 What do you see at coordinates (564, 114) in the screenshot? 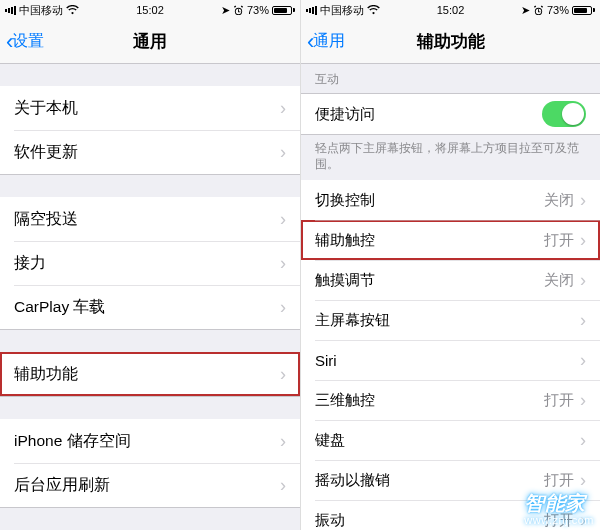
I see `toggle-switch` at bounding box center [564, 114].